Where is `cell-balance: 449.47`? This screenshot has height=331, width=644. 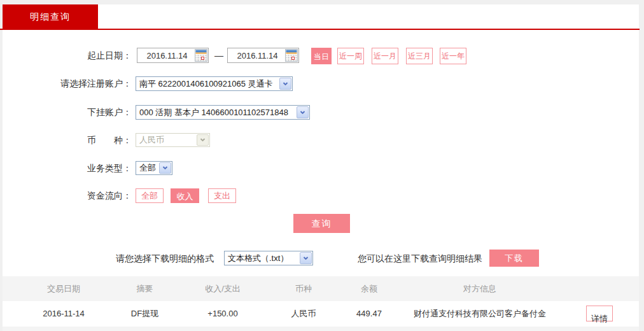 cell-balance: 449.47 is located at coordinates (369, 314).